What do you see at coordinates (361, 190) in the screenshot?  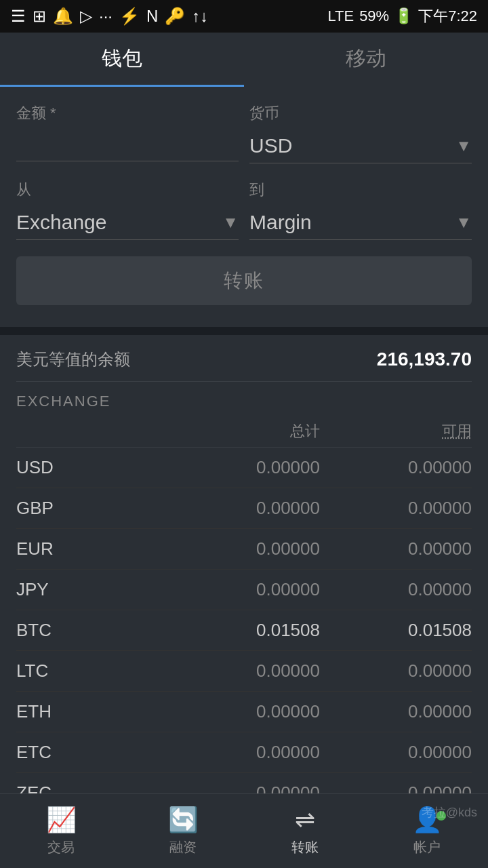 I see `to-label: 到` at bounding box center [361, 190].